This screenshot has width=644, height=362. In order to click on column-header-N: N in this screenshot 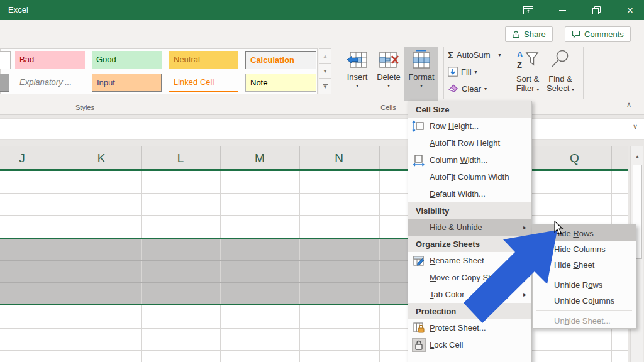, I will do `click(339, 158)`.